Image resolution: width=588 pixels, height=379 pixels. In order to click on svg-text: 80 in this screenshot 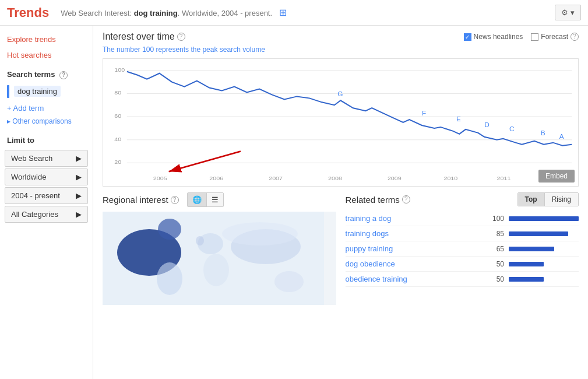, I will do `click(118, 93)`.